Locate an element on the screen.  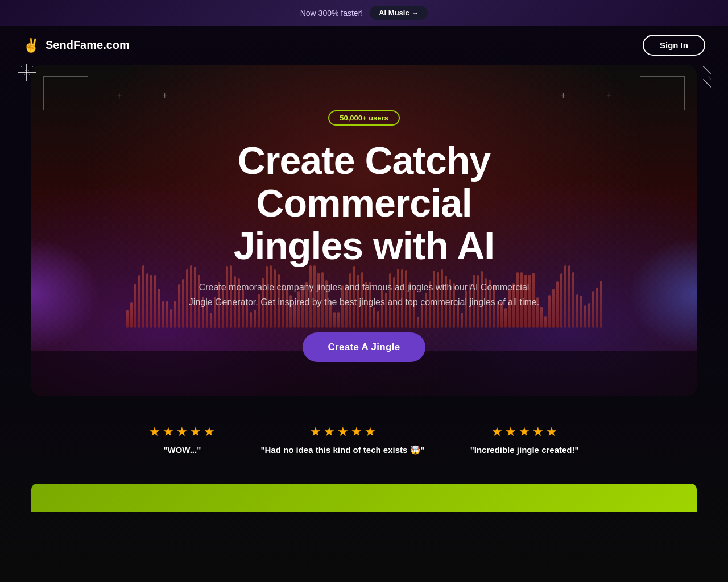
create-jingle-button: Create A Jingle is located at coordinates (364, 347).